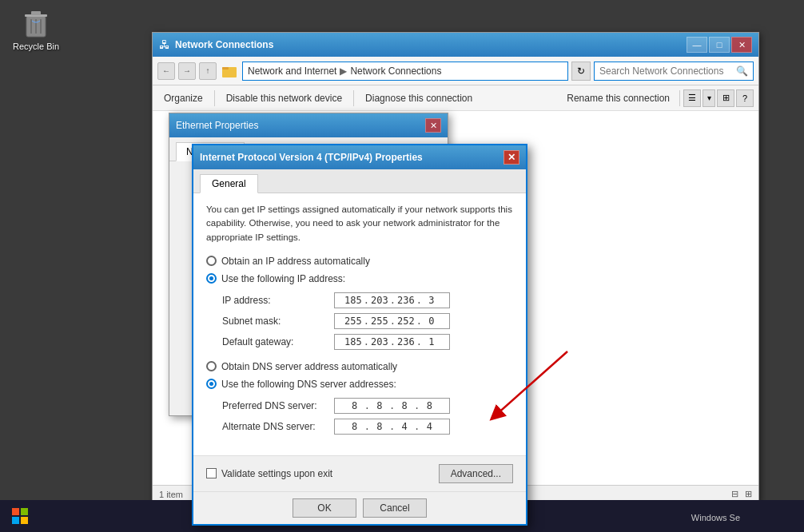 This screenshot has height=532, width=804. Describe the element at coordinates (211, 366) in the screenshot. I see `auto-dns-radio` at that location.